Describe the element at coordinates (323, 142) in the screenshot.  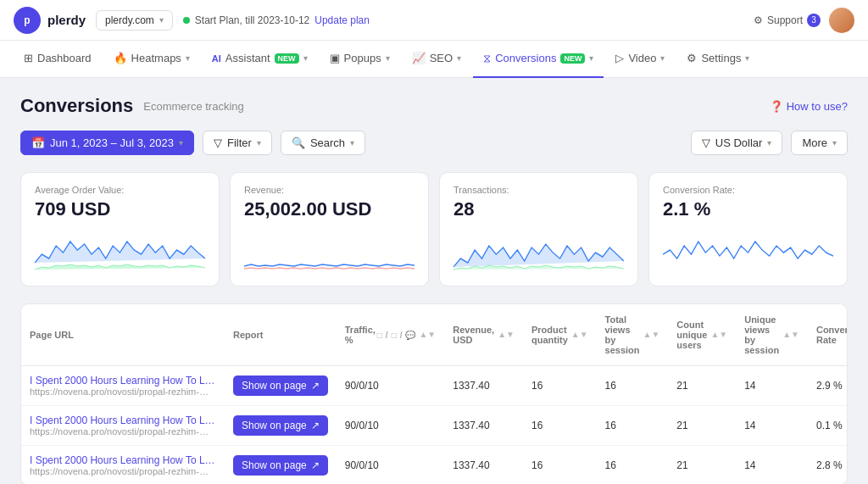
I see `search-button: 🔍 Search ▾` at that location.